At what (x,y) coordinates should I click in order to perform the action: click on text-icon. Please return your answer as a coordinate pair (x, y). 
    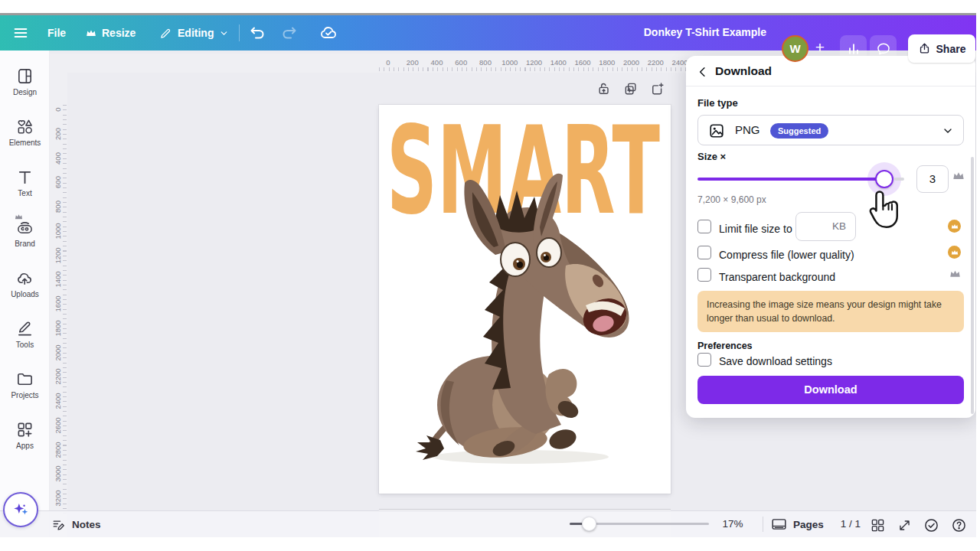
    Looking at the image, I should click on (24, 178).